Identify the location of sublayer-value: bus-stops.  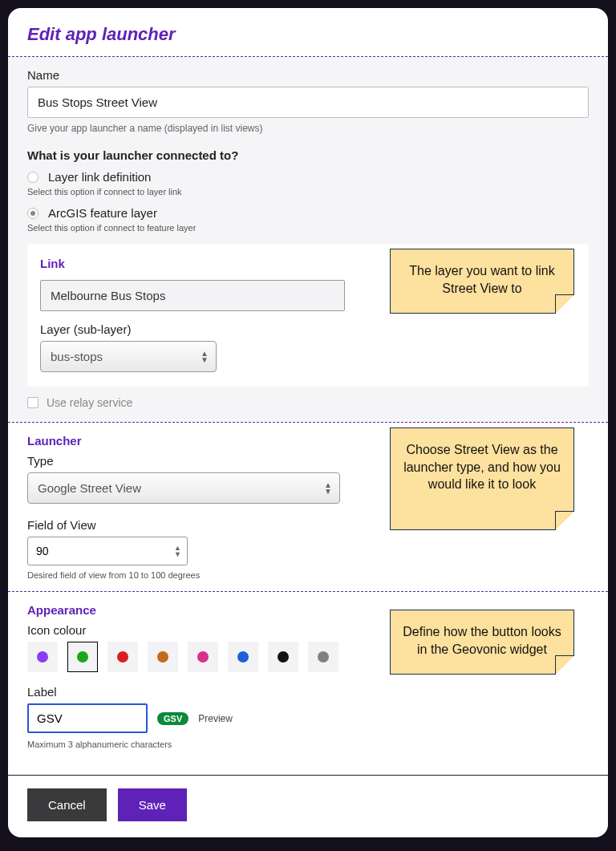
(128, 356).